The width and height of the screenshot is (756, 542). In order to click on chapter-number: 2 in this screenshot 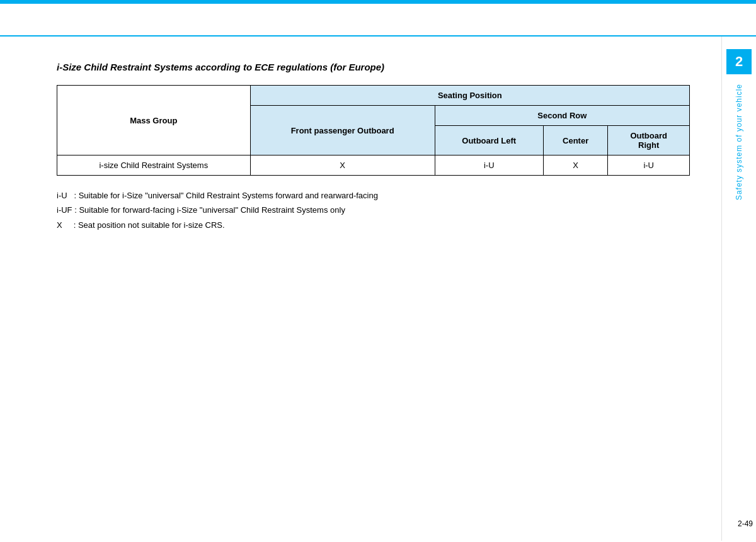, I will do `click(739, 62)`.